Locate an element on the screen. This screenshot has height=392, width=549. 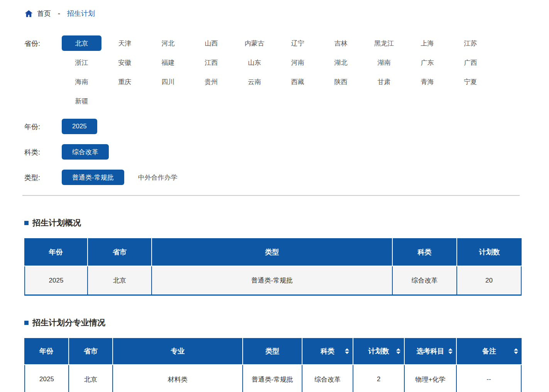
province-option-7: 黑龙江 is located at coordinates (384, 43).